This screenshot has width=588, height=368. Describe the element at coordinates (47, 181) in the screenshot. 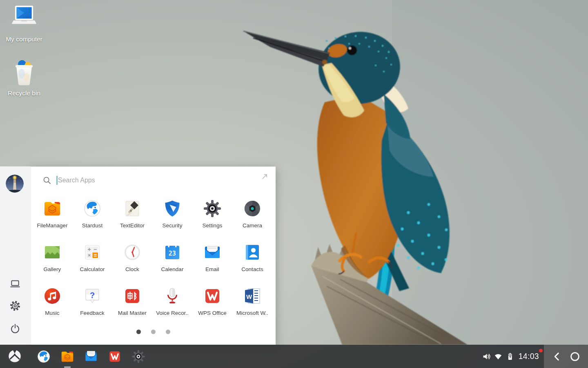

I see `search-icon` at that location.